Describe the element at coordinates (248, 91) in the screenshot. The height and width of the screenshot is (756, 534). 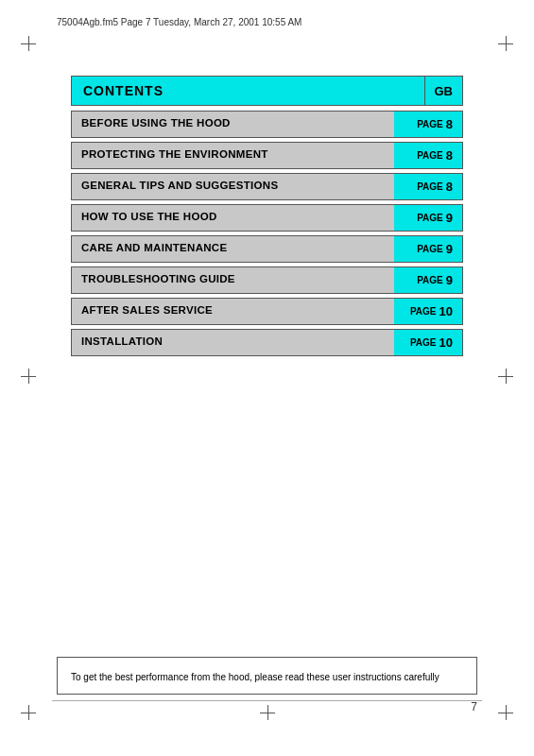
I see `contents-title-box: CONTENTS` at that location.